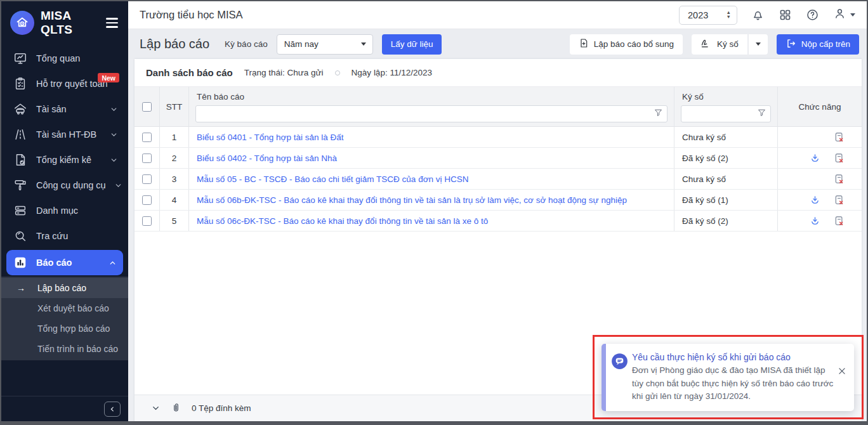  Describe the element at coordinates (758, 15) in the screenshot. I see `notification-bell-icon` at that location.